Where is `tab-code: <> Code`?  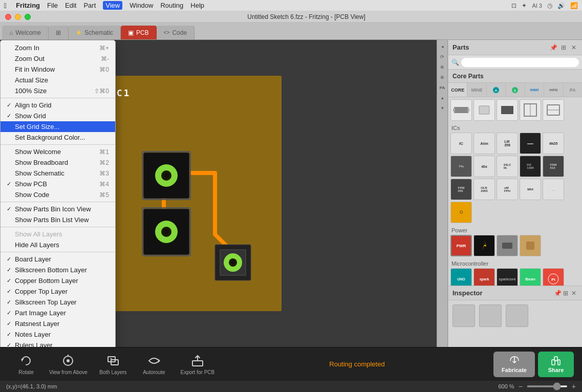
tab-code: <> Code is located at coordinates (176, 33).